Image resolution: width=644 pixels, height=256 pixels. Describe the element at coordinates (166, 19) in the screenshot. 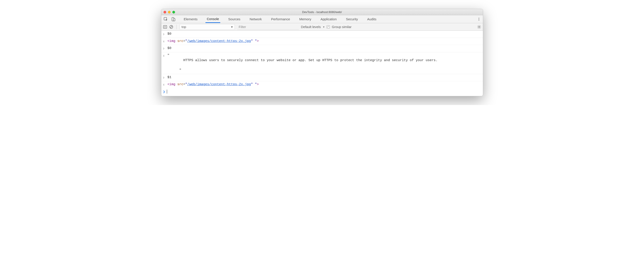

I see `inspect-element-icon` at that location.